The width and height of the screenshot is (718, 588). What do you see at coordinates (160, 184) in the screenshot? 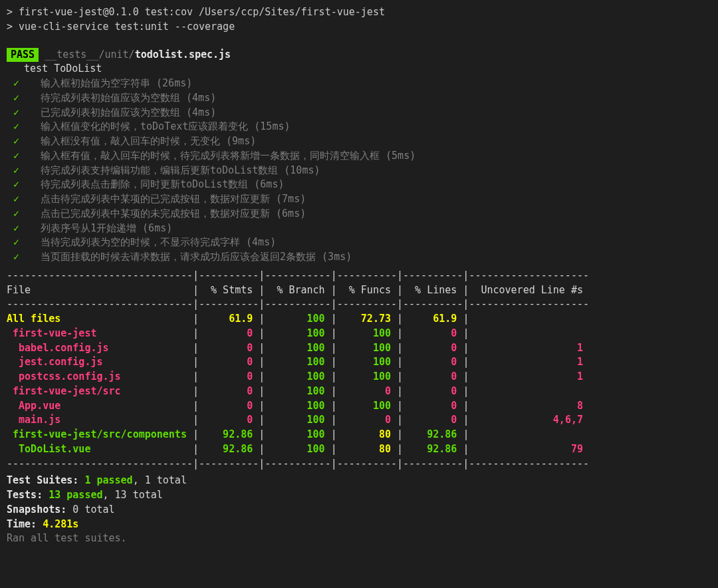
I see `test-text: 待完成列表点击删除，同时更新toDoList数组 (6ms)` at bounding box center [160, 184].